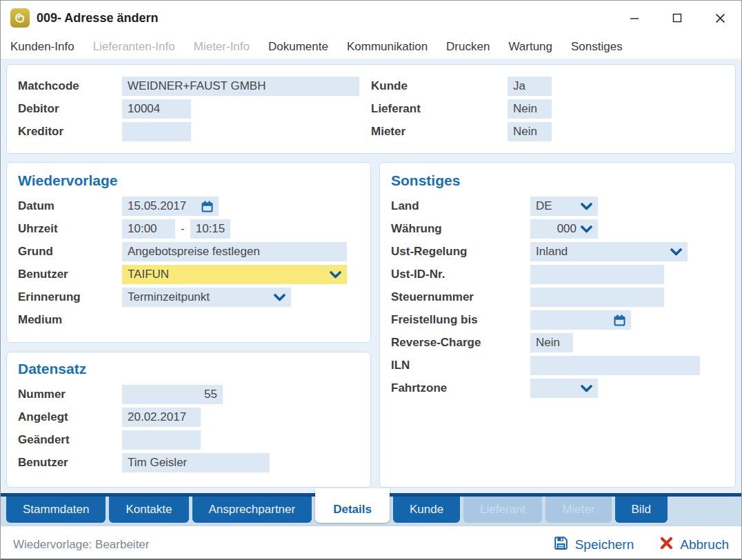 This screenshot has width=742, height=560. I want to click on geaendert-field, so click(161, 440).